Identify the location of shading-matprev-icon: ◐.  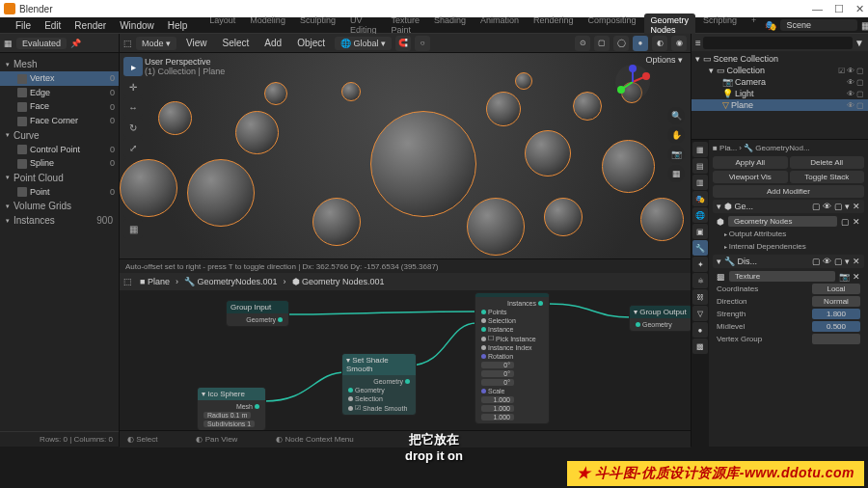
(660, 43).